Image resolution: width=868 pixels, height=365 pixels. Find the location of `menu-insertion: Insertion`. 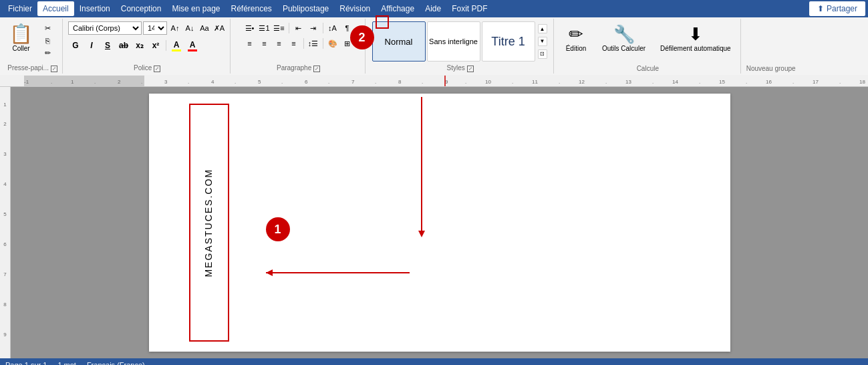

menu-insertion: Insertion is located at coordinates (95, 9).